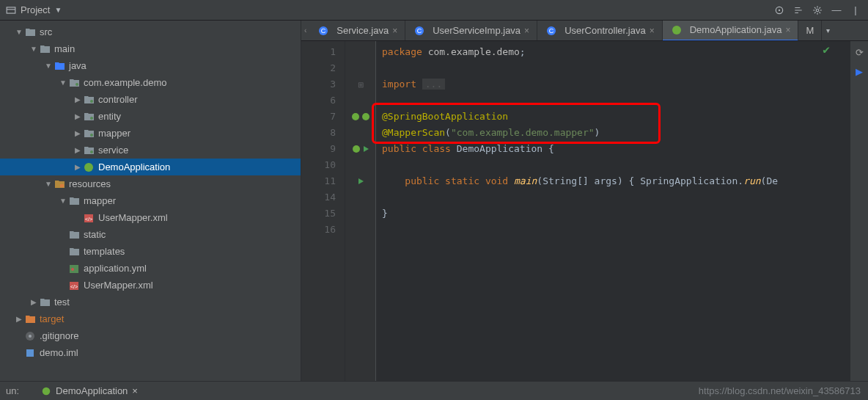 Image resolution: width=868 pixels, height=400 pixels. I want to click on tab-service-java: CService.java×, so click(358, 31).